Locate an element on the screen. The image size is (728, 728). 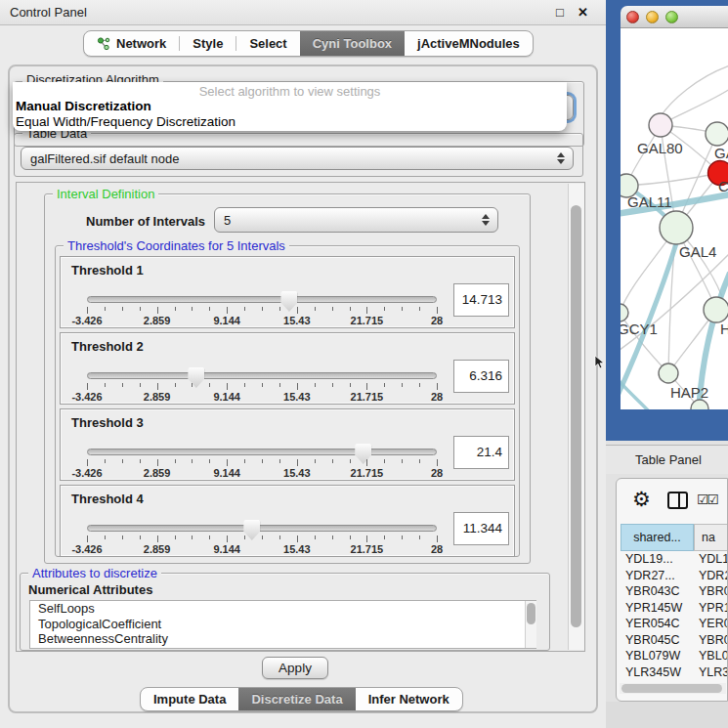
attributes-group-title: Attributes to discretize is located at coordinates (95, 573).